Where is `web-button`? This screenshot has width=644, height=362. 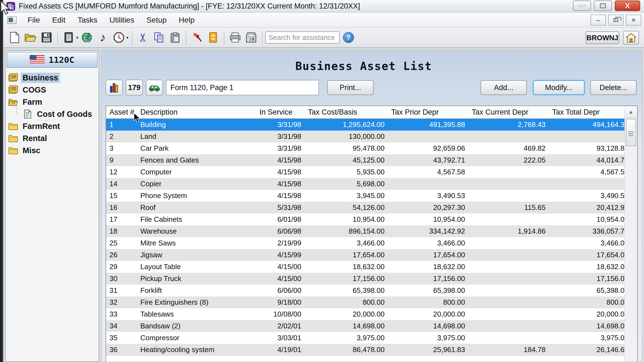
web-button is located at coordinates (87, 37).